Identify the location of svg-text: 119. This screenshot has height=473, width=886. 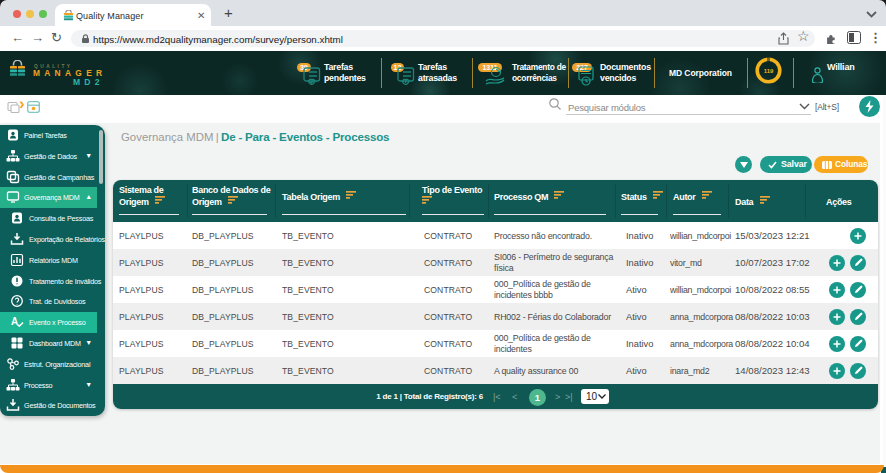
(769, 71).